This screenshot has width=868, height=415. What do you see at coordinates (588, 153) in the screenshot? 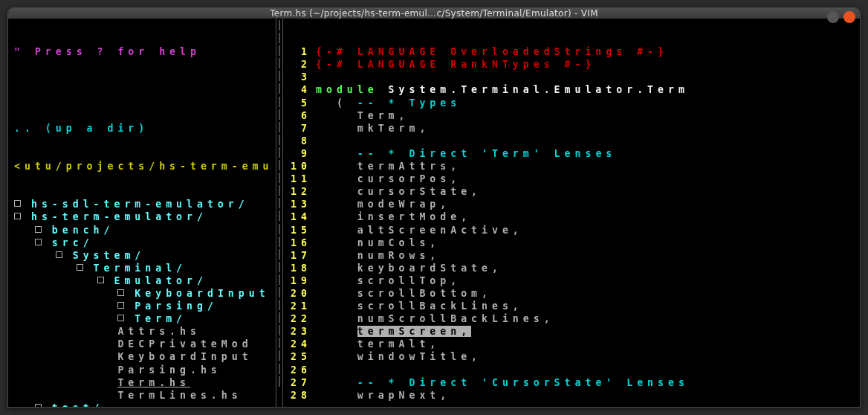
I see `code-text: -- * Direct 'Term' Lenses` at bounding box center [588, 153].